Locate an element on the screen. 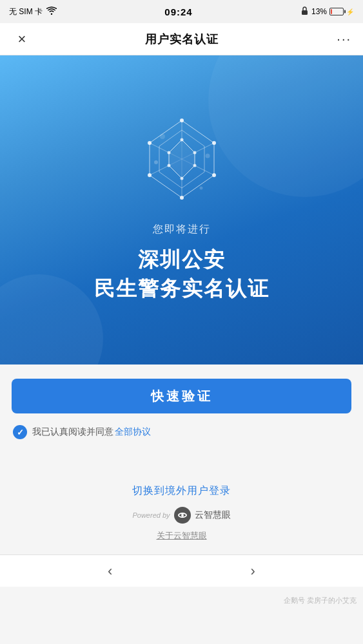 The image size is (363, 644). nav-bar: × 用户实名认证 ··· is located at coordinates (182, 39).